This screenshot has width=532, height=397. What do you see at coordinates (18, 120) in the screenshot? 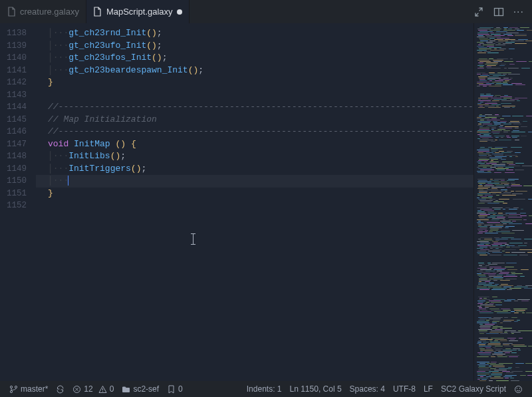
I see `line-number: 1145` at bounding box center [18, 120].